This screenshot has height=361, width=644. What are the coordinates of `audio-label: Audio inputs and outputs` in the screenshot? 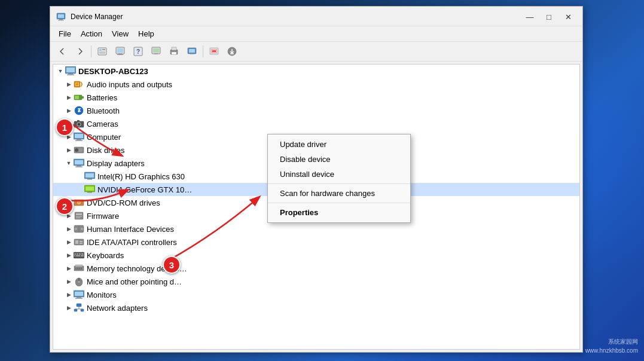 It's located at (129, 85).